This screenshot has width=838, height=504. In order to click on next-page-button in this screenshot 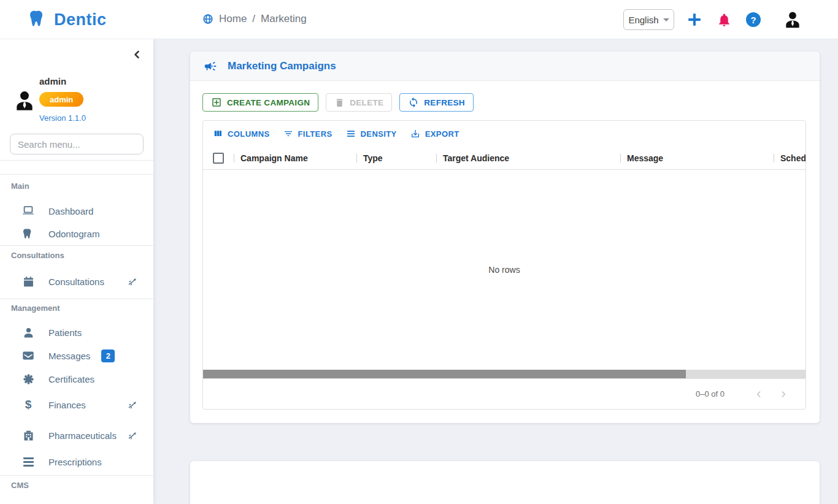, I will do `click(783, 394)`.